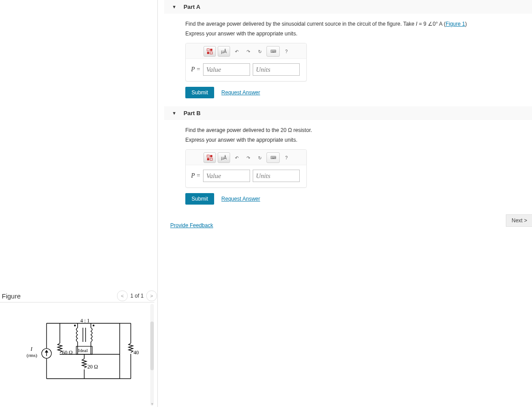 This screenshot has width=532, height=407. What do you see at coordinates (83, 350) in the screenshot?
I see `svg-text: Ideal` at bounding box center [83, 350].